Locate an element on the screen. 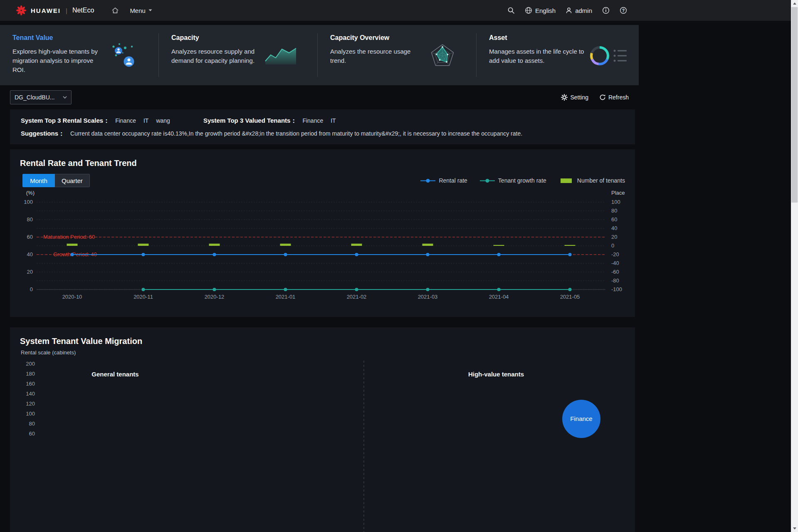  scope-dropdown-value: DG_CloudBU... is located at coordinates (35, 97).